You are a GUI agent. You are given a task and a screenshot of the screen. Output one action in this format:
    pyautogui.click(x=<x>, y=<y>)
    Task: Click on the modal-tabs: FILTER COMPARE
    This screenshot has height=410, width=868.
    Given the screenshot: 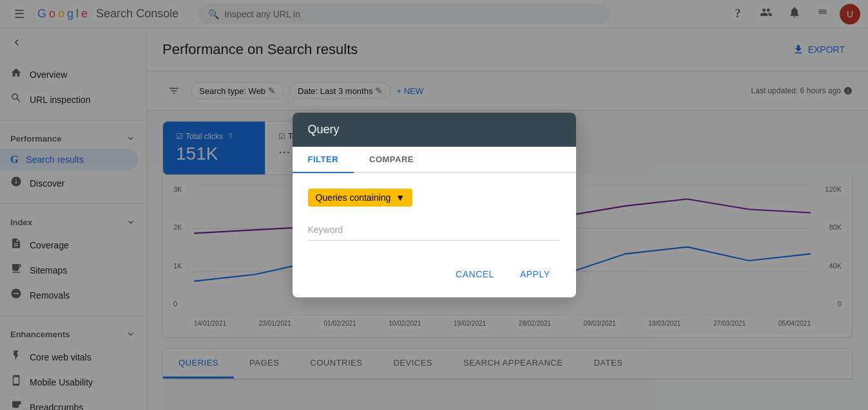 What is the action you would take?
    pyautogui.click(x=434, y=160)
    